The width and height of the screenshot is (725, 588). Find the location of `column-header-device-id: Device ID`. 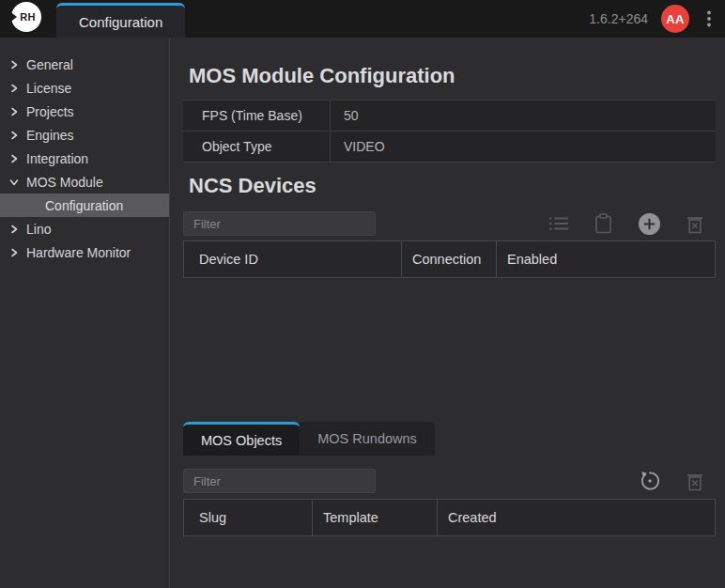

column-header-device-id: Device ID is located at coordinates (293, 259).